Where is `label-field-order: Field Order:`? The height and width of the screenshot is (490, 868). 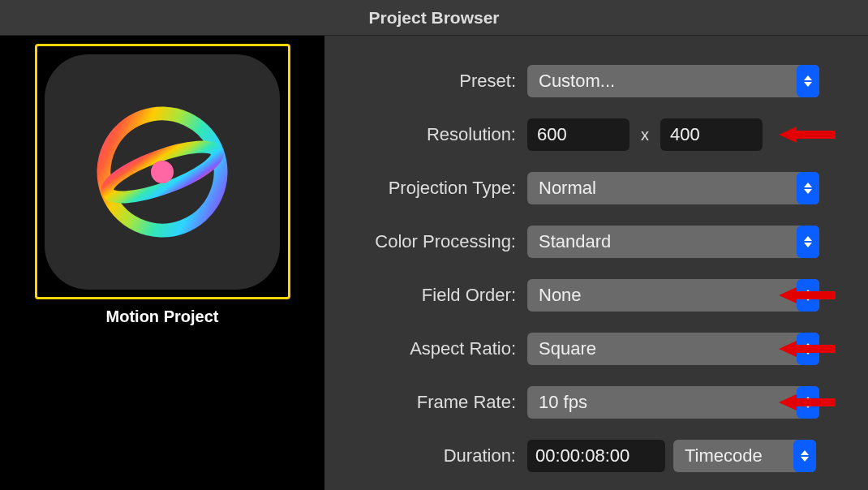 label-field-order: Field Order: is located at coordinates (426, 295).